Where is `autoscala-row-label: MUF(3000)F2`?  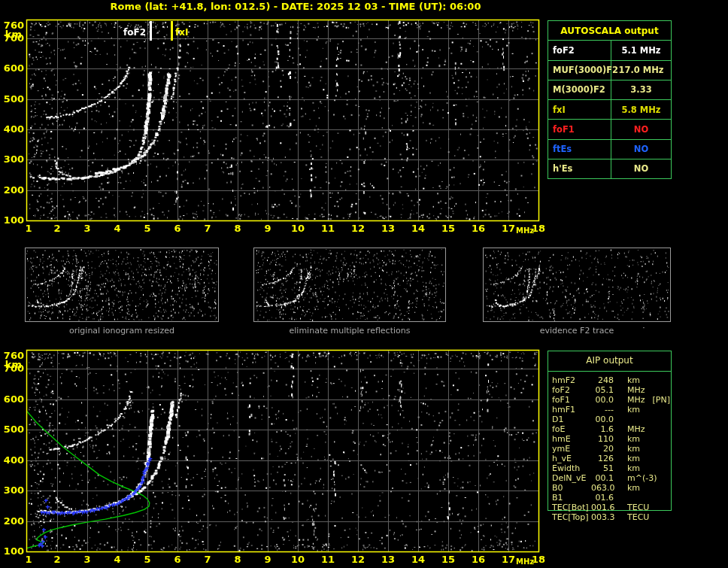 autoscala-row-label: MUF(3000)F2 is located at coordinates (580, 71).